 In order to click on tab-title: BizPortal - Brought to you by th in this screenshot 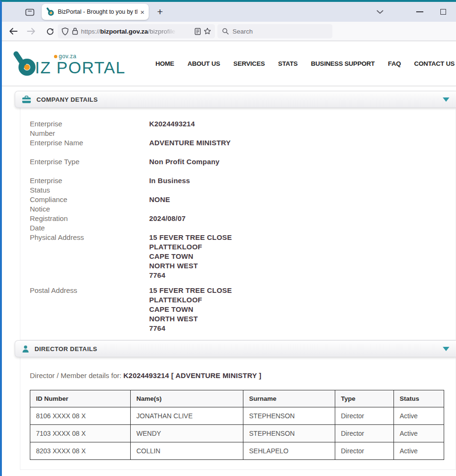, I will do `click(98, 12)`.